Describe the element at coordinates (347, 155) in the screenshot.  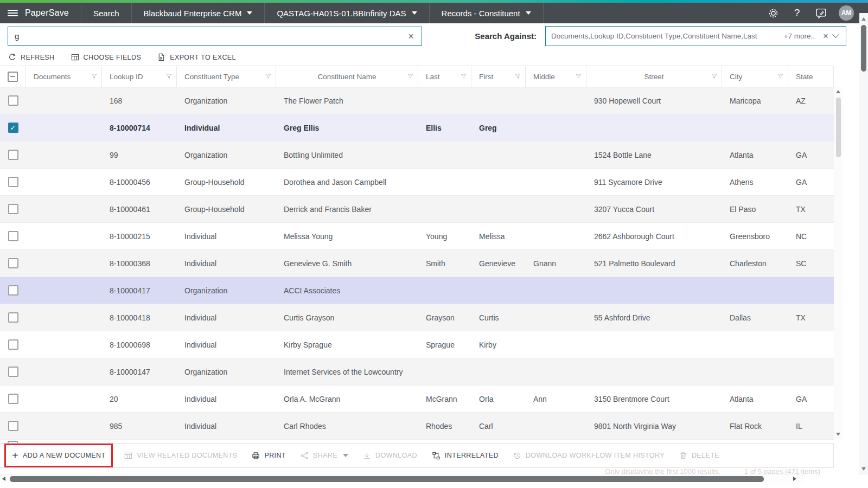
I see `cell-name: Bottling Unlimited` at that location.